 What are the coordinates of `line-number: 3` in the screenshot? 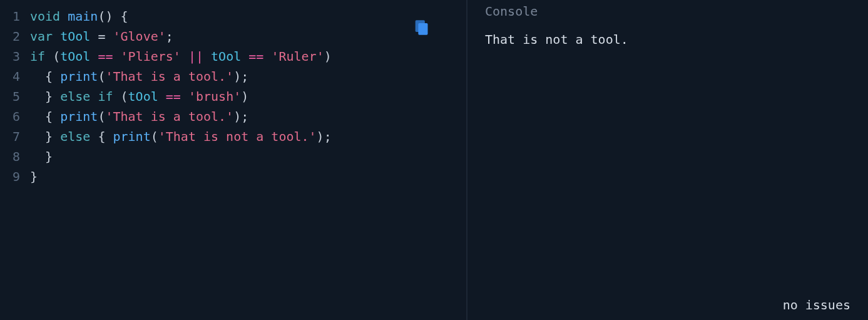 It's located at (13, 56).